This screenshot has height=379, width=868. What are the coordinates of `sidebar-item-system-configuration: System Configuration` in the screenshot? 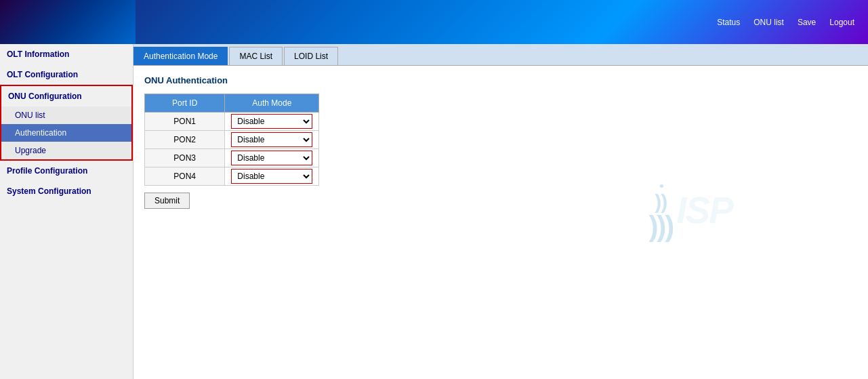 It's located at (66, 191).